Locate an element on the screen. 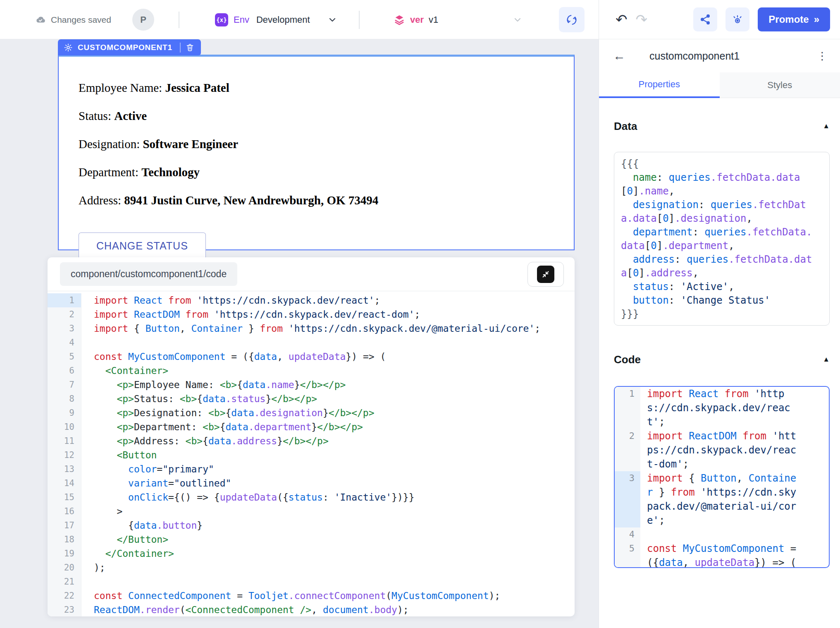 This screenshot has height=628, width=840. code-line: 4 is located at coordinates (311, 343).